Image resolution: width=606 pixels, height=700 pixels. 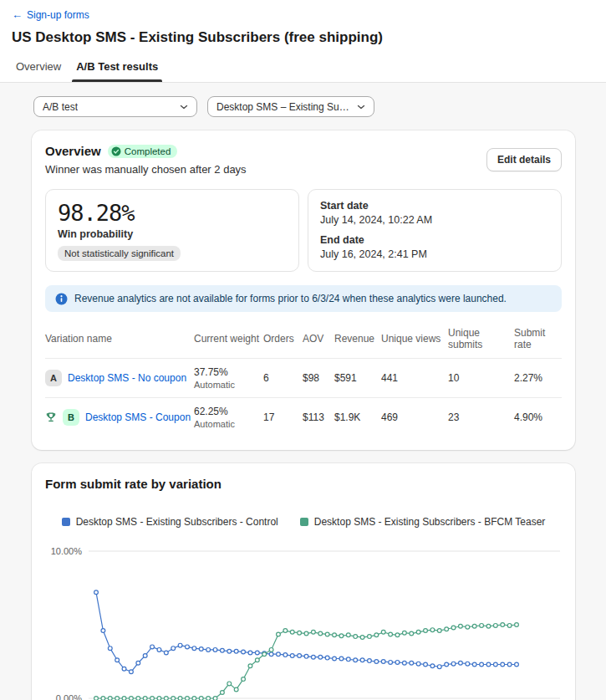 I want to click on chart-legend: Desktop SMS - Existing Subscribers - Con…, so click(x=303, y=522).